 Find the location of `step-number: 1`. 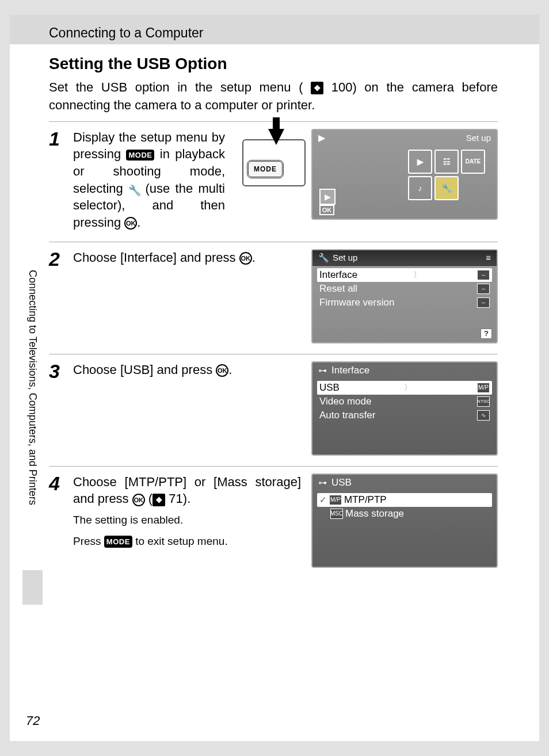

step-number: 1 is located at coordinates (61, 139).